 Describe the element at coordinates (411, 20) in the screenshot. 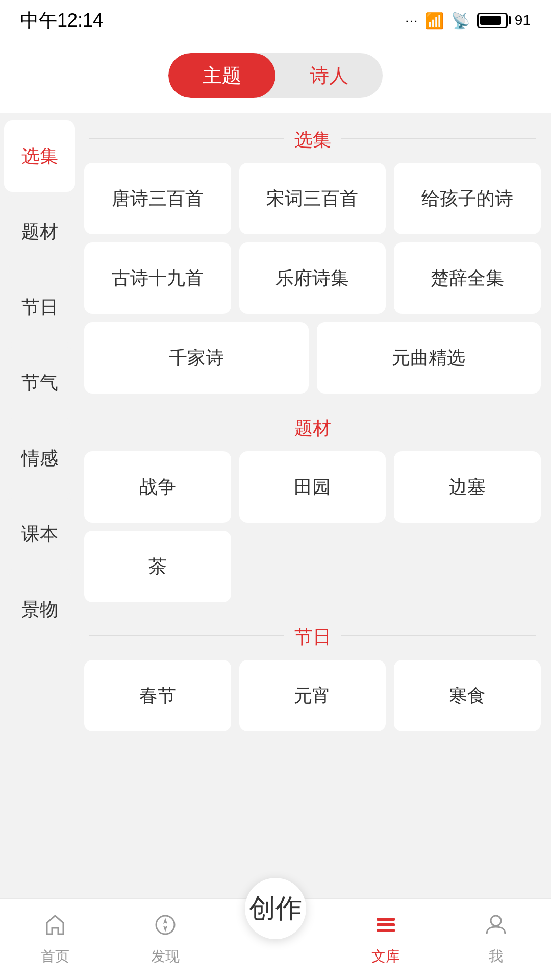

I see `dots-icon: ···` at that location.